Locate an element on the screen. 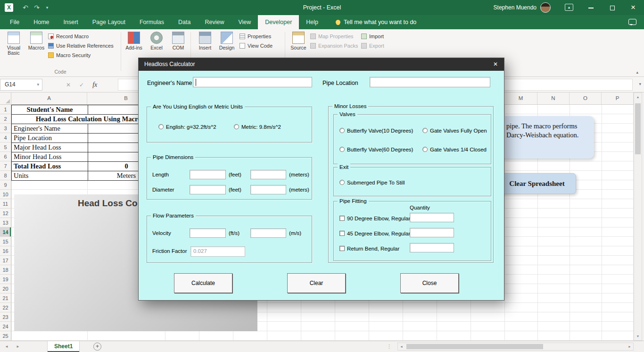 Image resolution: width=644 pixels, height=352 pixels. cell-a8: Units is located at coordinates (21, 176).